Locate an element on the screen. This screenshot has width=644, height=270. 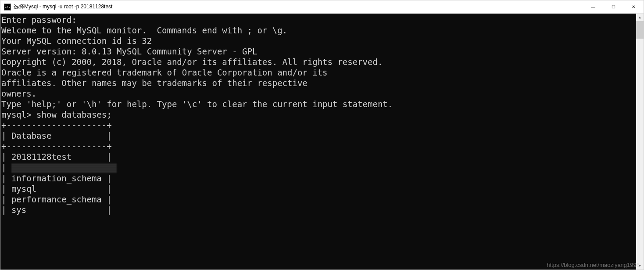
titlebar: C:\ 选择Mysql - mysql -u root -p 20181128t… is located at coordinates (322, 7).